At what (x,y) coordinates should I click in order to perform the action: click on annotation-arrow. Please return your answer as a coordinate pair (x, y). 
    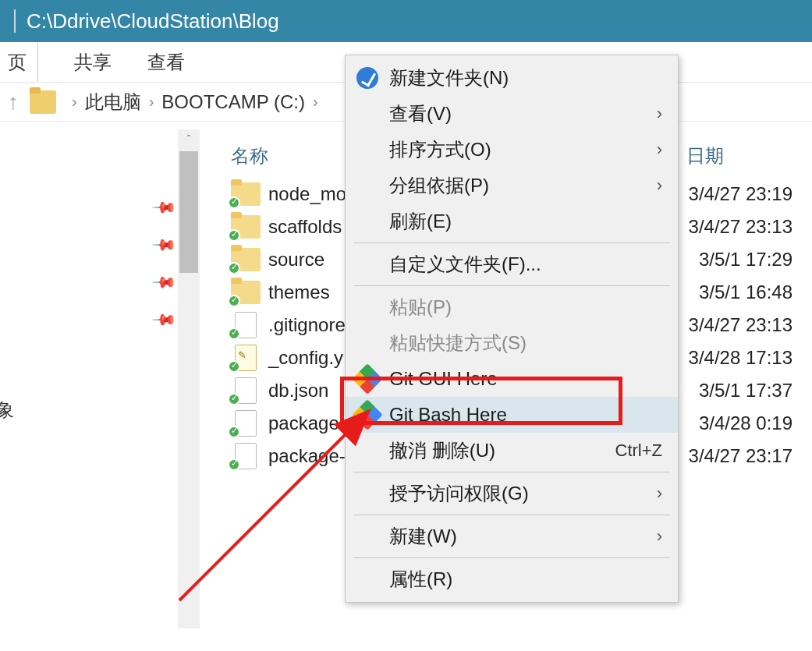
    Looking at the image, I should click on (289, 507).